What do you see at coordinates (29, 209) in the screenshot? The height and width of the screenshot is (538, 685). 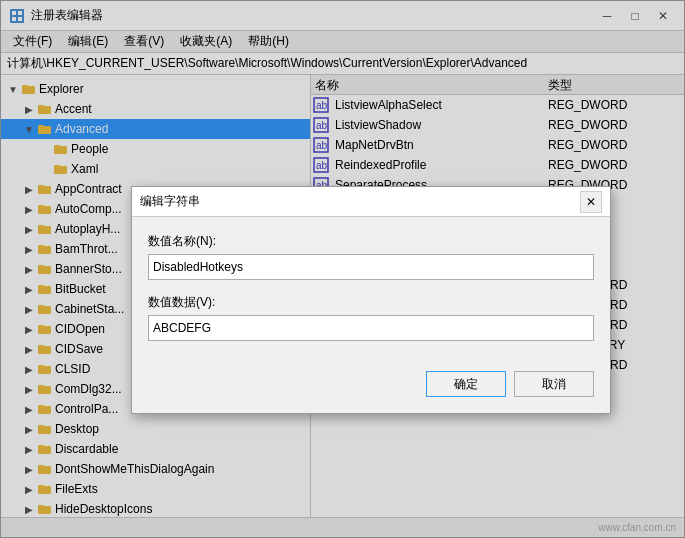 I see `expand-autocomp: ▶` at bounding box center [29, 209].